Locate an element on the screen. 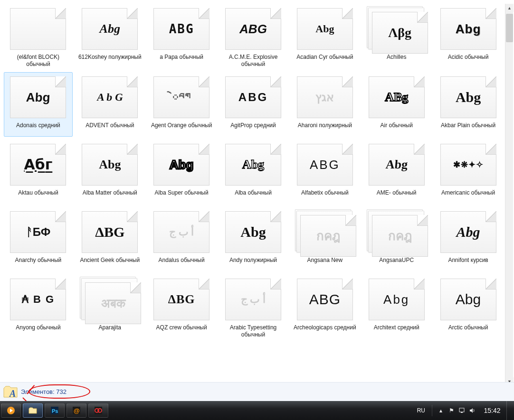 The image size is (514, 420). taskbar-app-audio is located at coordinates (98, 411).